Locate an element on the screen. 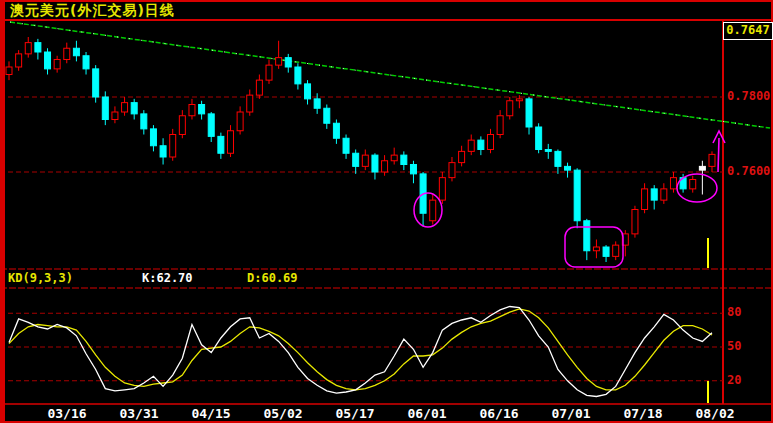 This screenshot has height=423, width=773. date-label: 04/15 is located at coordinates (211, 414).